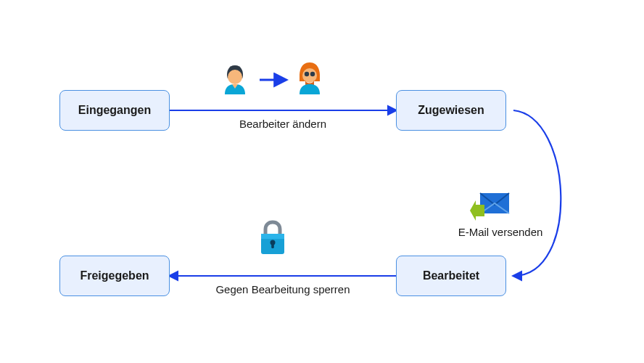  I want to click on state-label: Eingegangen, so click(115, 110).